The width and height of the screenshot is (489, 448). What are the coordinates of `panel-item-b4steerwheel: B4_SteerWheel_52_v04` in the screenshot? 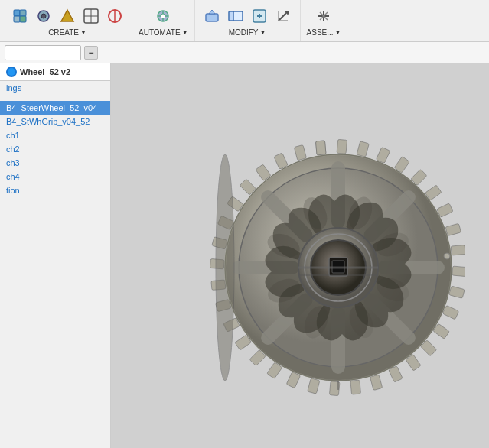 It's located at (55, 108).